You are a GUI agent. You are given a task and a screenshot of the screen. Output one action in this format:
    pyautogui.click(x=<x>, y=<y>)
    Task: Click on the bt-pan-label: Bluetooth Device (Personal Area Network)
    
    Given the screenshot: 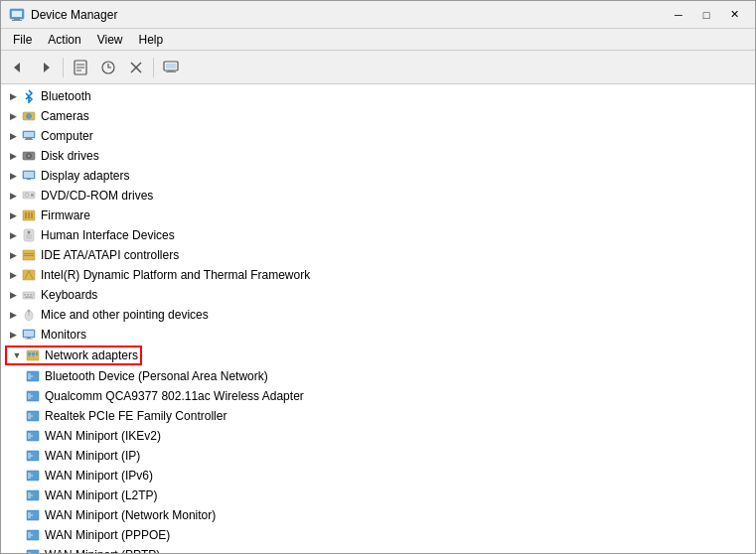 What is the action you would take?
    pyautogui.click(x=157, y=376)
    